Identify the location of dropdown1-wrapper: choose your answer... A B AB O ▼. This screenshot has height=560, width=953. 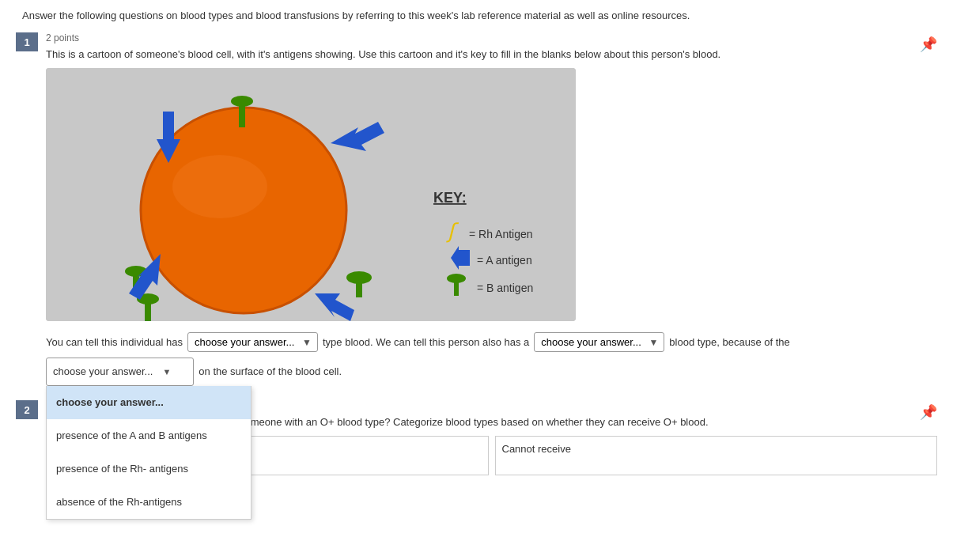
(253, 342).